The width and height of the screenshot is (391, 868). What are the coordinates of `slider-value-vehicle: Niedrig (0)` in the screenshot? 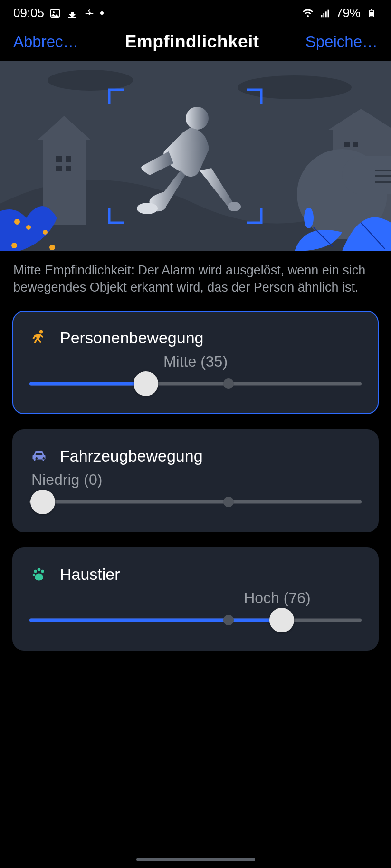 It's located at (196, 480).